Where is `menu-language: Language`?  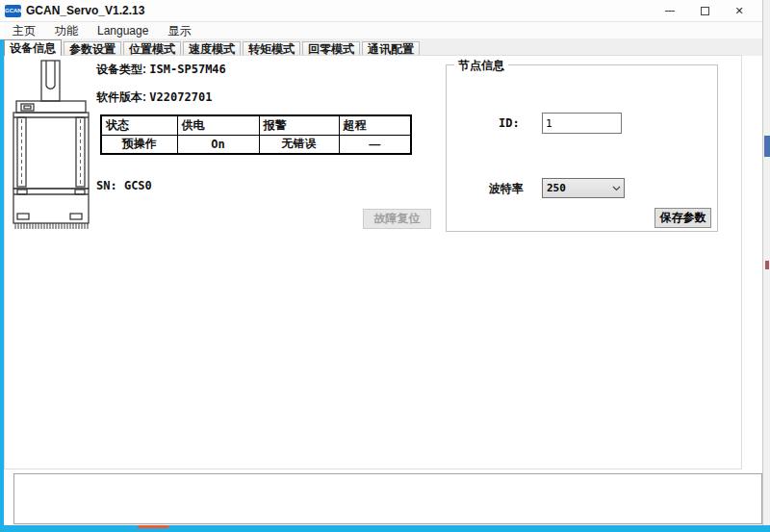 menu-language: Language is located at coordinates (123, 31).